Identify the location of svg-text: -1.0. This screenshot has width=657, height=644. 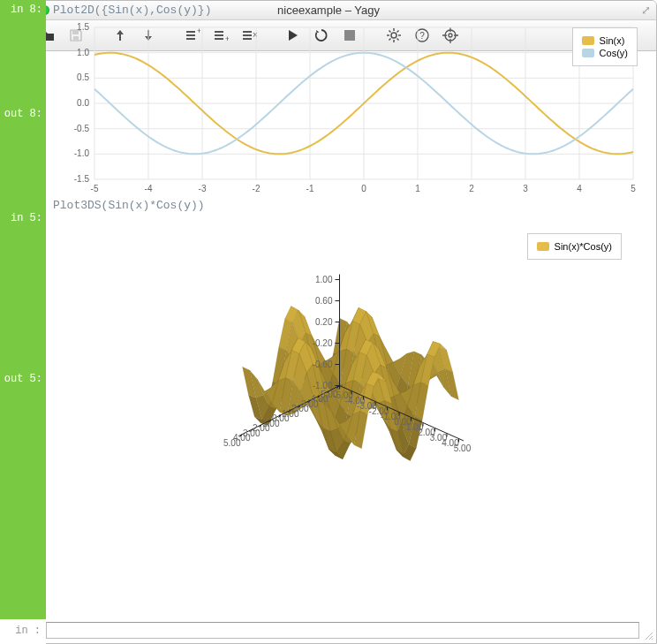
(82, 154).